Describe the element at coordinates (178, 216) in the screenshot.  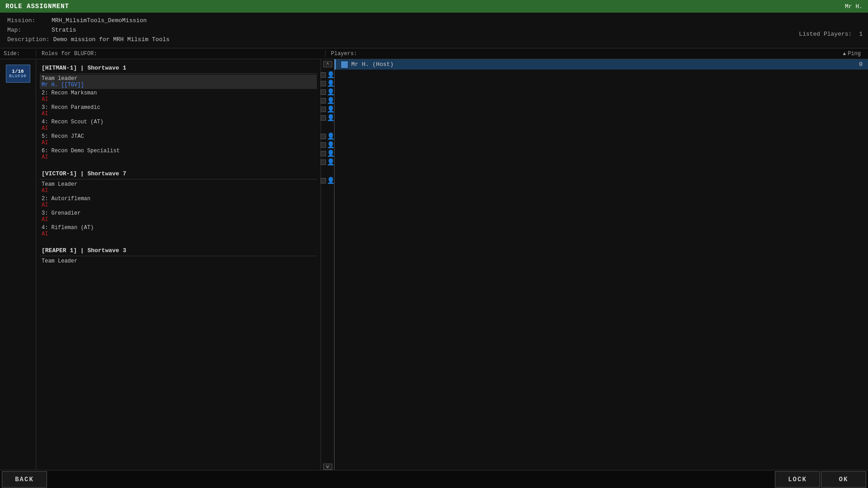
I see `role-info-v1r3: 3: Grenadier AI` at that location.